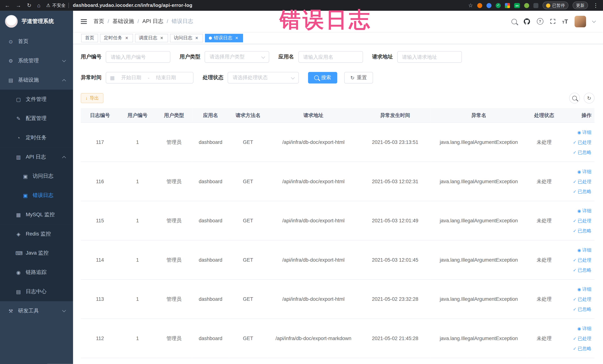 The width and height of the screenshot is (603, 364). I want to click on bookmark-star-icon: ☆, so click(471, 5).